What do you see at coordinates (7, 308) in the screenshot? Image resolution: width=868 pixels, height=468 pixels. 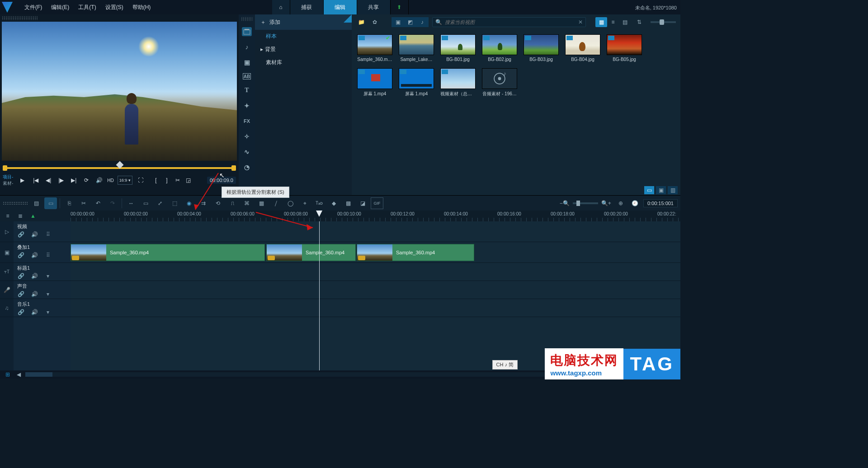 I see `type-music-icon: ♫` at bounding box center [7, 308].